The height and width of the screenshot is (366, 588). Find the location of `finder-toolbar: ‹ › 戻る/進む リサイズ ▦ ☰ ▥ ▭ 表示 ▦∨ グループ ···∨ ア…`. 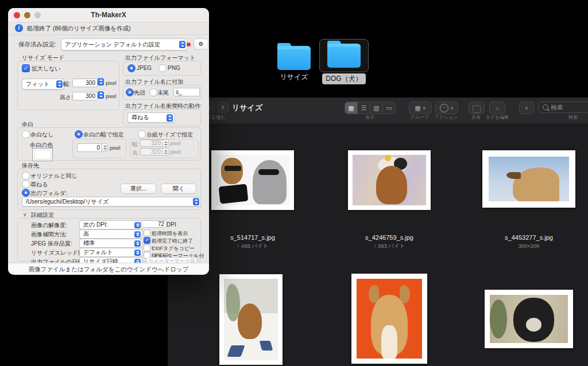

finder-toolbar: ‹ › 戻る/進む リサイズ ▦ ☰ ▥ ▭ 表示 ▦∨ グループ ···∨ ア… is located at coordinates (378, 111).